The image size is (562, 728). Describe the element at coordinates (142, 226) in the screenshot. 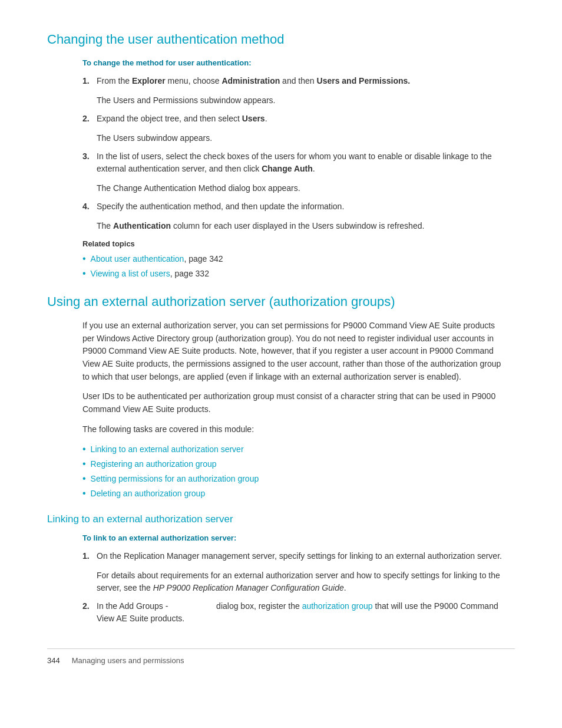

I see `step-4-bold-auth: Authentication` at that location.